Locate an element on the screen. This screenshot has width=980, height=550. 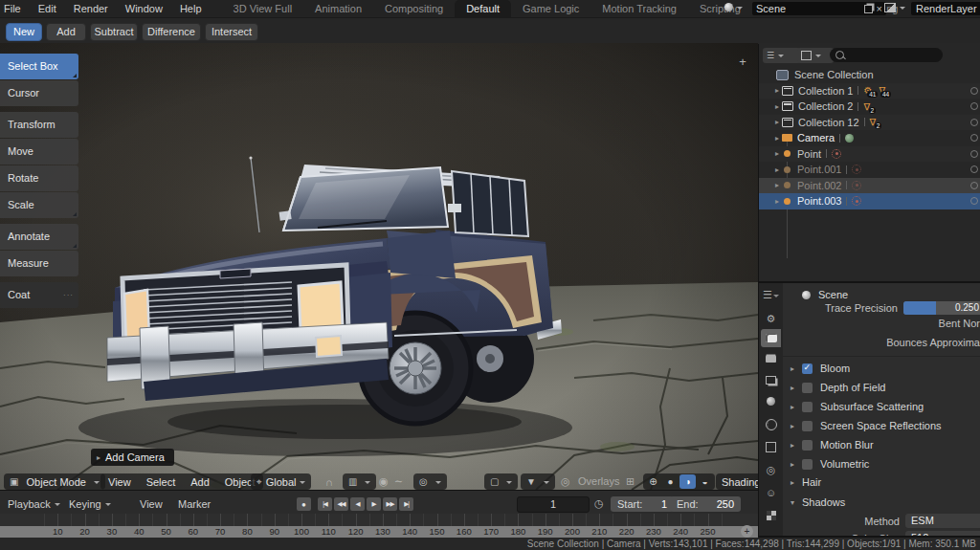
tab-view-layer-icon is located at coordinates (771, 381).